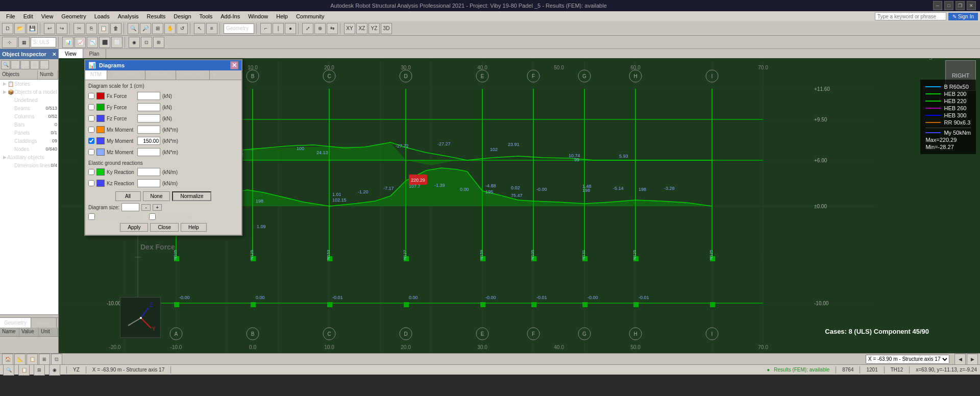 This screenshot has height=396, width=980. What do you see at coordinates (282, 16) in the screenshot?
I see `menu-help: Help` at bounding box center [282, 16].